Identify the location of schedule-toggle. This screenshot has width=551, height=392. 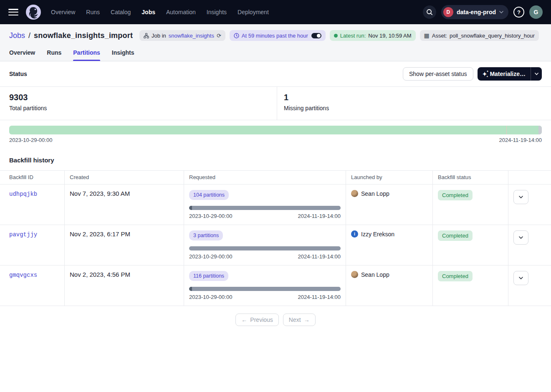
(316, 36).